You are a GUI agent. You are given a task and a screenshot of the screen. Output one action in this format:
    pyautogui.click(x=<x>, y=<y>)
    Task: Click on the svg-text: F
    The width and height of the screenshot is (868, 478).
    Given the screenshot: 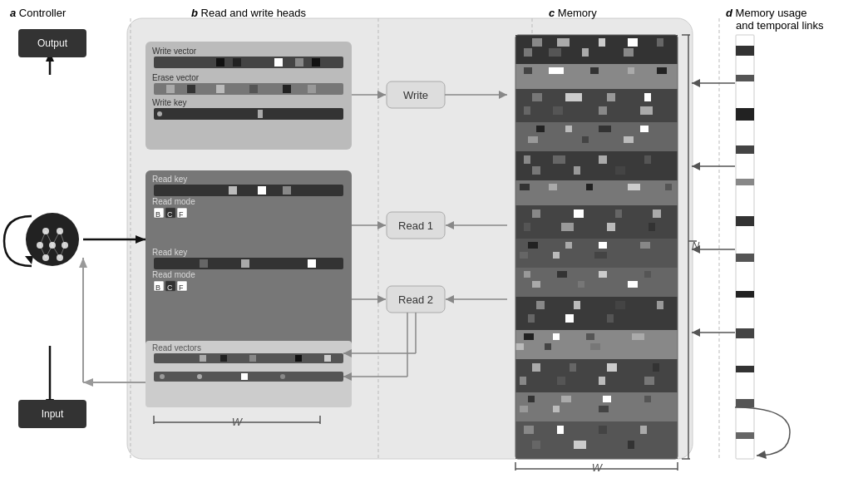 What is the action you would take?
    pyautogui.click(x=181, y=288)
    